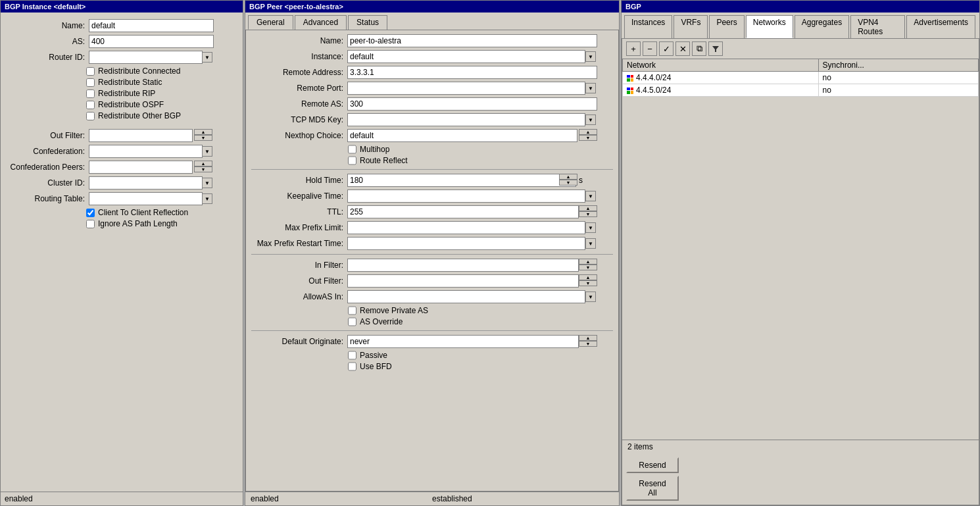 This screenshot has width=980, height=506. I want to click on ttl-input, so click(463, 212).